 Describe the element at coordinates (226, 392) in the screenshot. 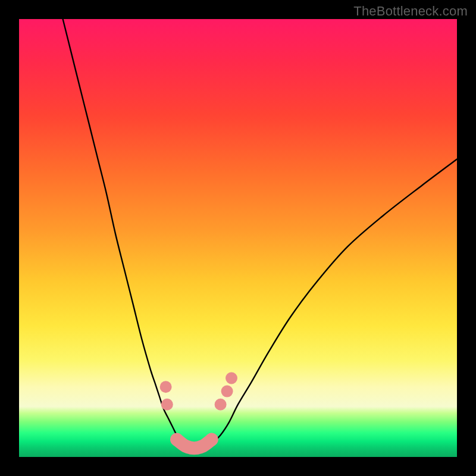

I see `valley-dots-right` at that location.